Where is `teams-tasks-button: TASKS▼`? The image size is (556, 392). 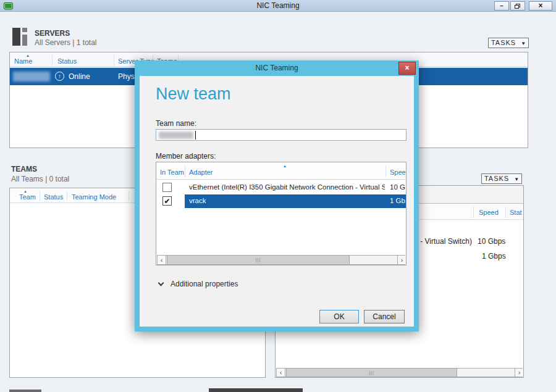
teams-tasks-button: TASKS▼ is located at coordinates (502, 179).